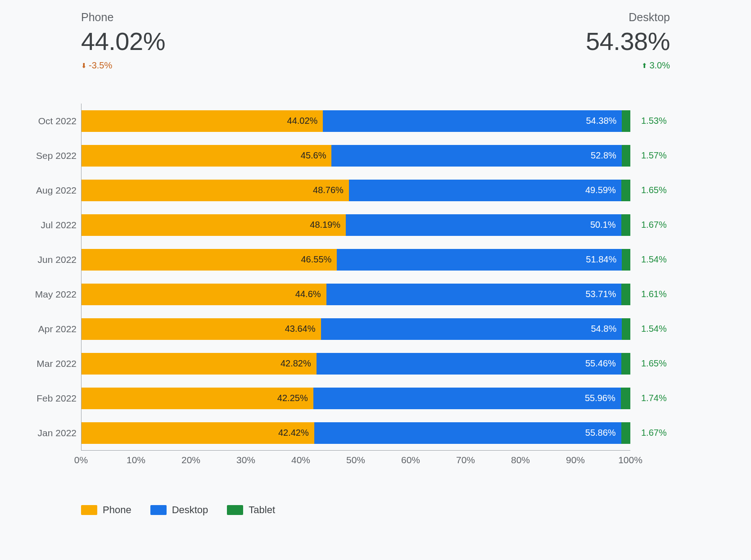 The height and width of the screenshot is (560, 751). I want to click on x-axis-tick-label: 100%, so click(630, 460).